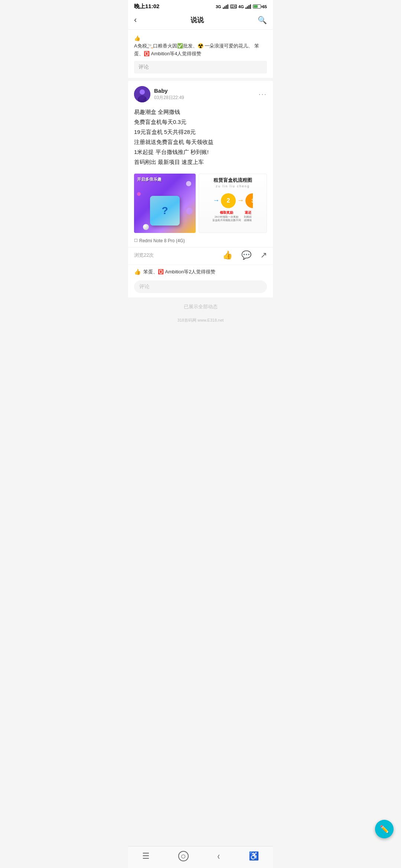  What do you see at coordinates (137, 38) in the screenshot?
I see `like-thumb-icon: 👍` at bounding box center [137, 38].